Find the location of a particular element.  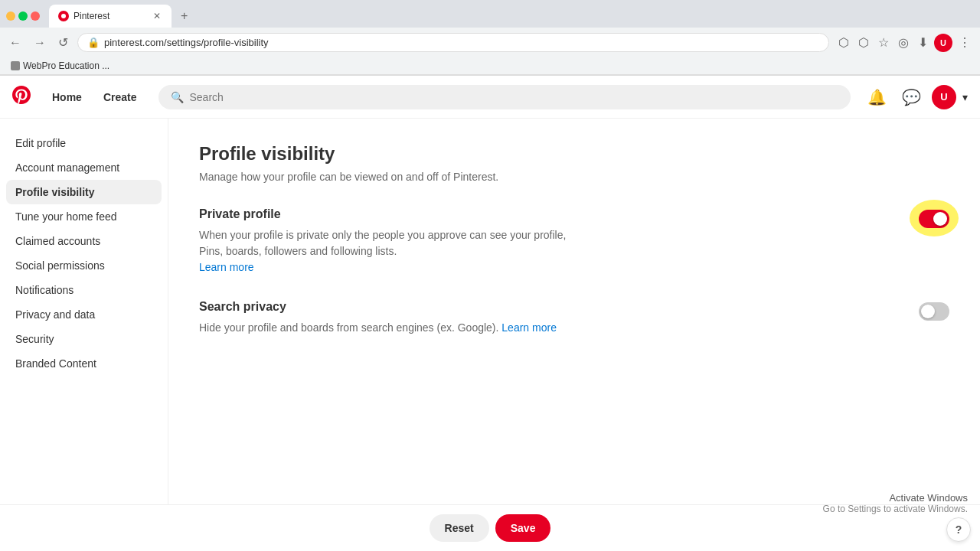

private-profile-section: Private profile When your profile is pri… is located at coordinates (574, 242).